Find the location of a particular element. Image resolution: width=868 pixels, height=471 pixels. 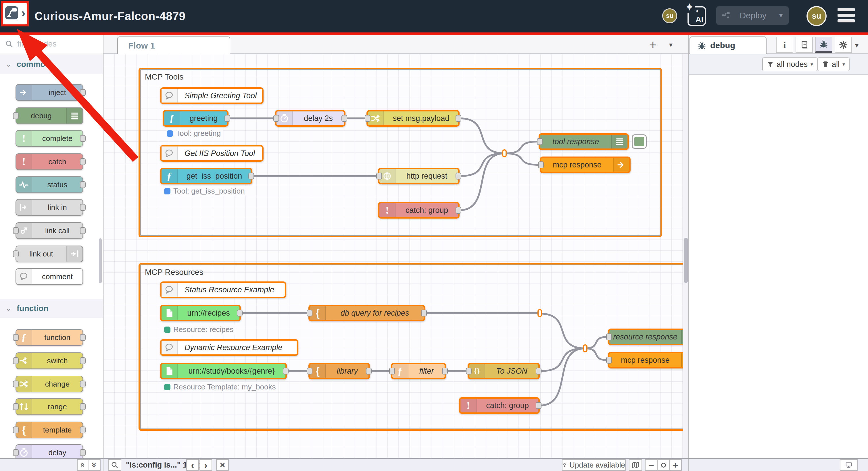

node-tool-response: tool response is located at coordinates (584, 141).